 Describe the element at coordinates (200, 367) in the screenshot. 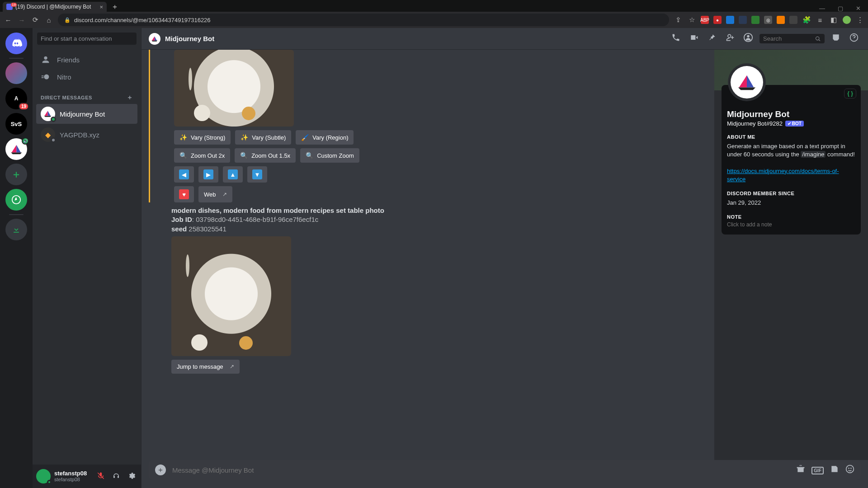

I see `button-label: Jump to message` at that location.